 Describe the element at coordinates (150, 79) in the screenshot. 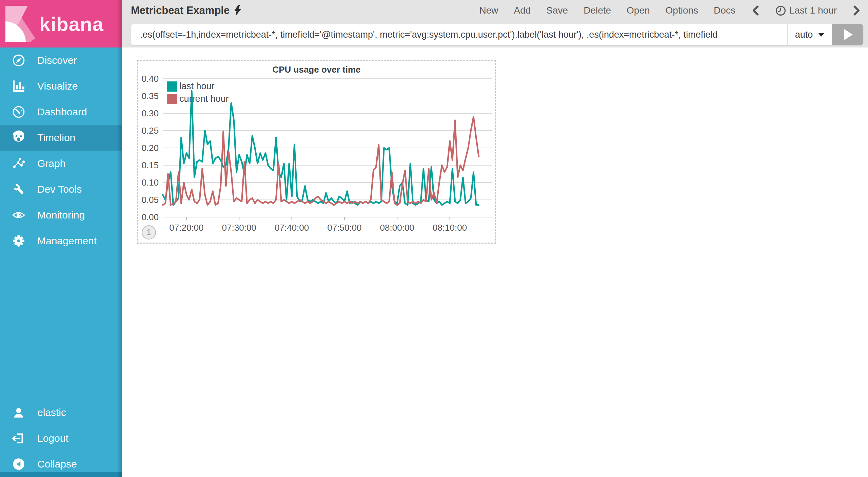

I see `svg-text: 0.40` at that location.